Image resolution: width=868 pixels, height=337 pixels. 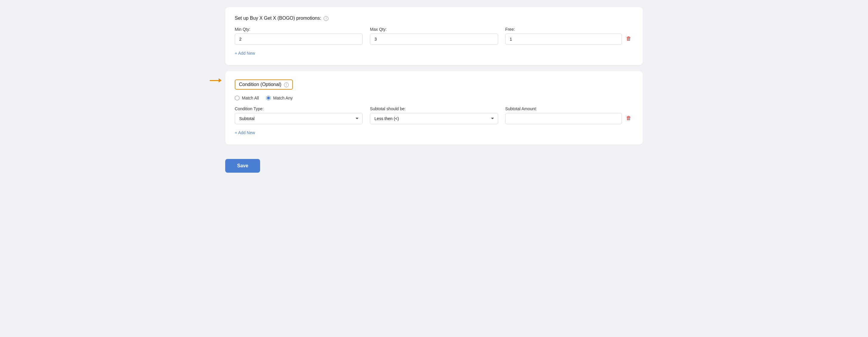 I want to click on match-all-label: Match All, so click(x=247, y=98).